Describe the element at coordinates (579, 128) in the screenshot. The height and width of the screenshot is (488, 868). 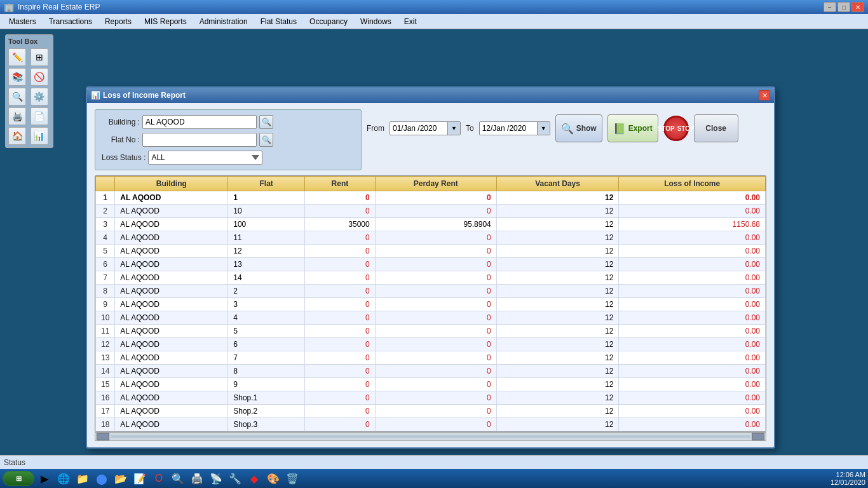
I see `show-button: 🔍 Show` at that location.